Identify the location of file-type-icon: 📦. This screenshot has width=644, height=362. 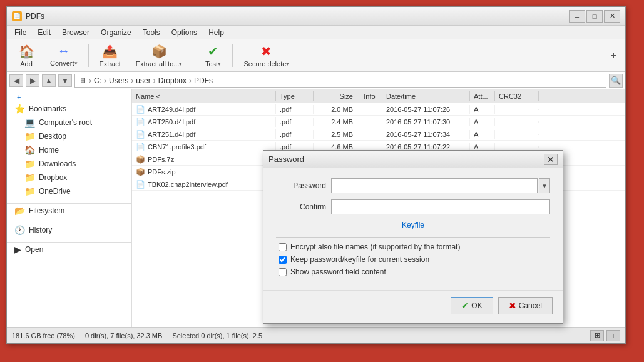
(140, 172).